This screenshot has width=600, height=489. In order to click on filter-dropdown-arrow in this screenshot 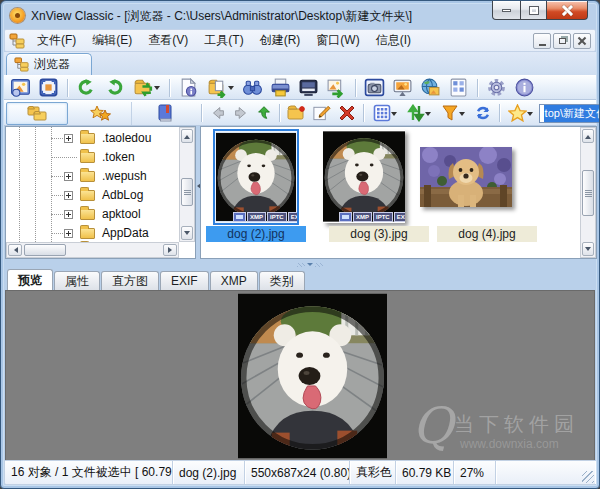, I will do `click(462, 116)`.